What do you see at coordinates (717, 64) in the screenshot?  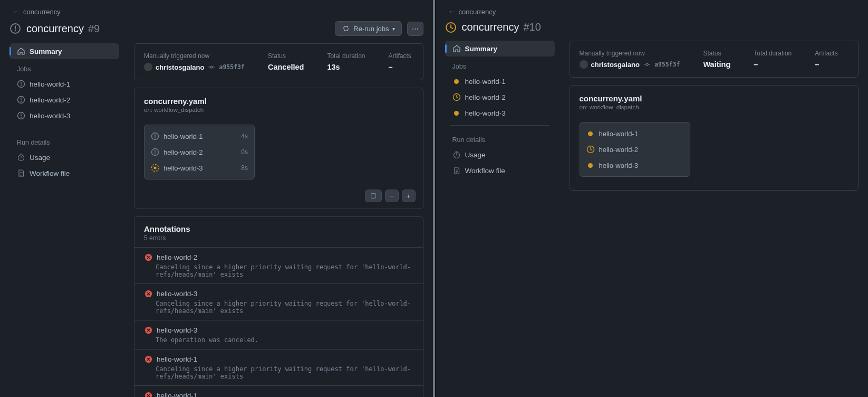 I see `status-value: Waiting` at bounding box center [717, 64].